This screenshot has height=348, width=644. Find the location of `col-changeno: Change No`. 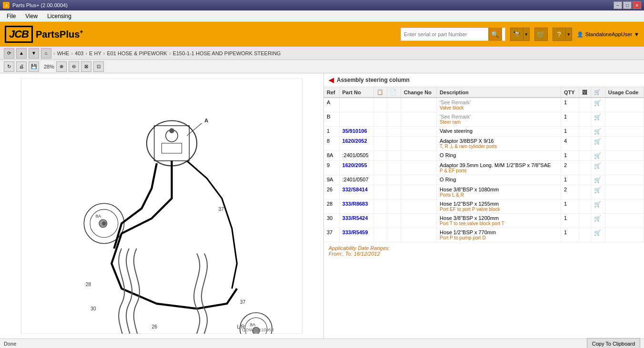

col-changeno: Change No is located at coordinates (418, 92).